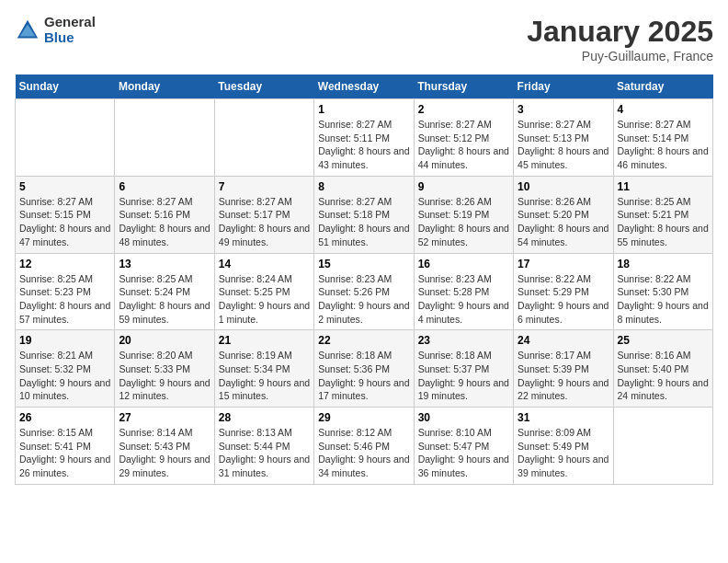  I want to click on header-wednesday: Wednesday, so click(364, 86).